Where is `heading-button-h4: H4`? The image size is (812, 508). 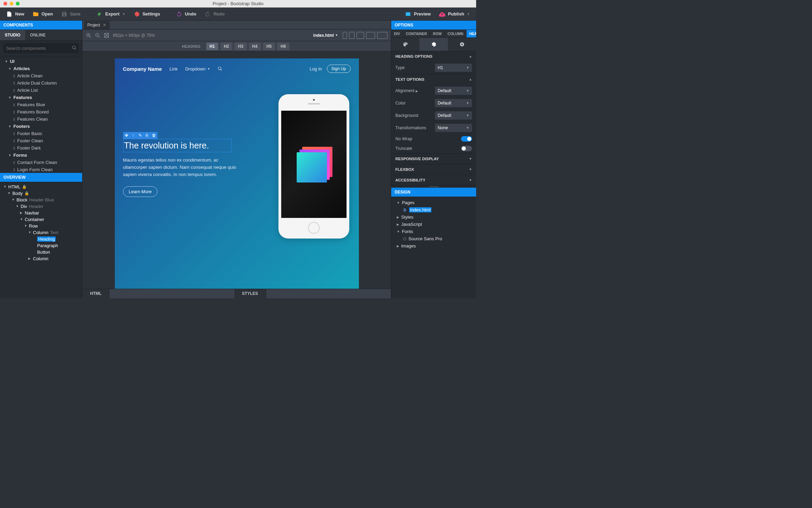 heading-button-h4: H4 is located at coordinates (255, 46).